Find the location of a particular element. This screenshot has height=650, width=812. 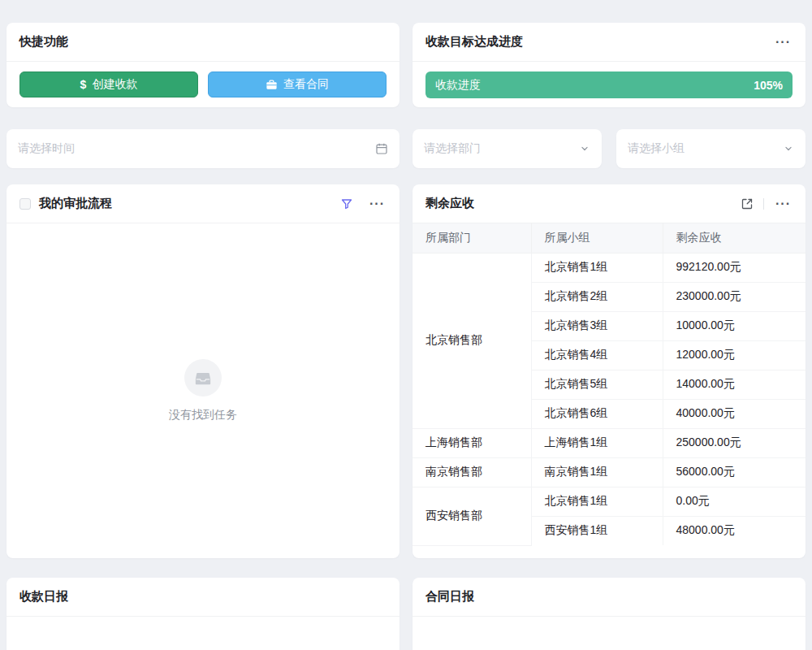

group-cell: 北京销售6组 is located at coordinates (597, 414).